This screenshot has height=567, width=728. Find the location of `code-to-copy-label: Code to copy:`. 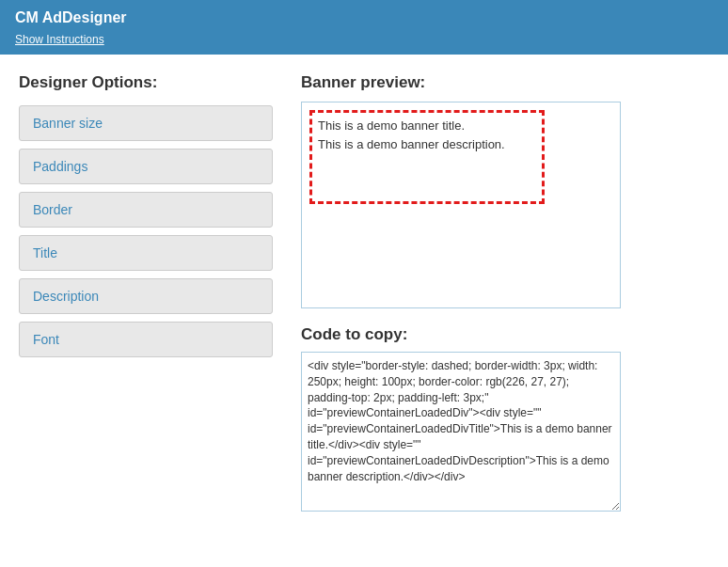

code-to-copy-label: Code to copy: is located at coordinates (505, 335).